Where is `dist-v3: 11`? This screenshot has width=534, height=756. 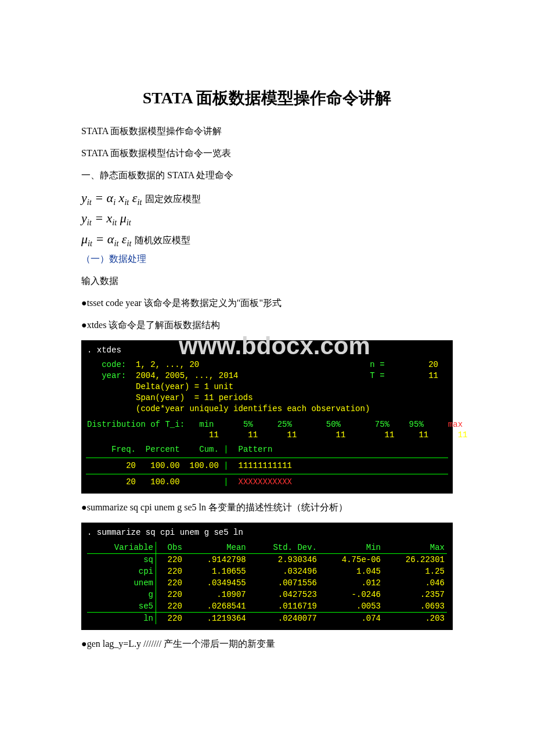 dist-v3: 11 is located at coordinates (341, 435).